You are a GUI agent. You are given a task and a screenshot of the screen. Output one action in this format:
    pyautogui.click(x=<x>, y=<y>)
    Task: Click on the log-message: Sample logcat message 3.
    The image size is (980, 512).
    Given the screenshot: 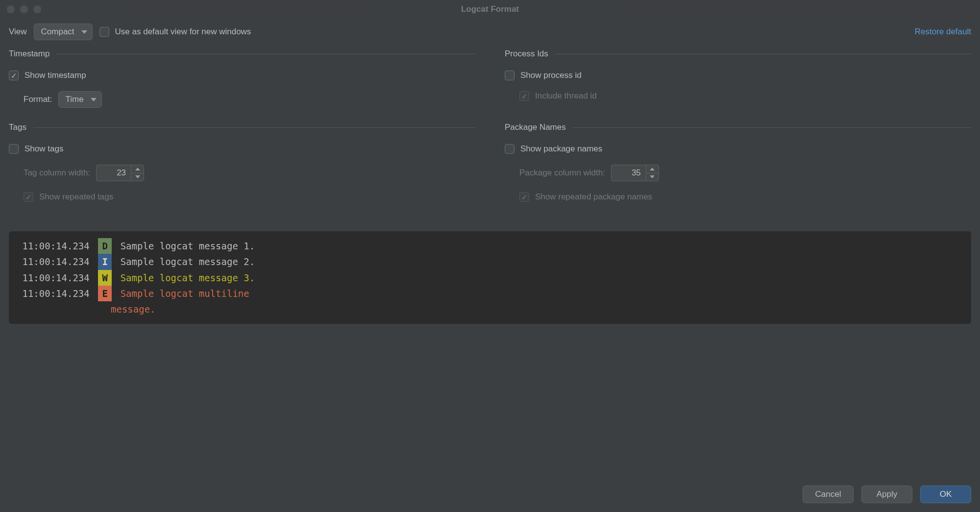 What is the action you would take?
    pyautogui.click(x=188, y=278)
    